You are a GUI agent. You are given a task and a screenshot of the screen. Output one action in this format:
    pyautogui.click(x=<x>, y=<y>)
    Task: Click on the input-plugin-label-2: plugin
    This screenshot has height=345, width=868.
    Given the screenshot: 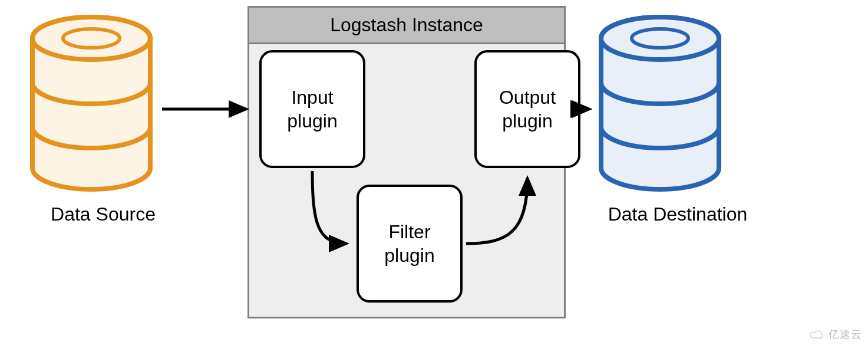 What is the action you would take?
    pyautogui.click(x=312, y=121)
    